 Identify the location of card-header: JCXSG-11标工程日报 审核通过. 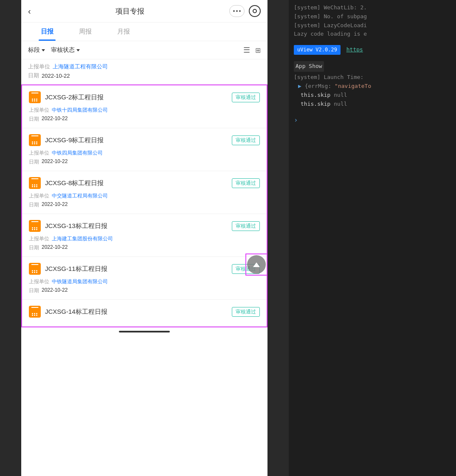
(144, 269).